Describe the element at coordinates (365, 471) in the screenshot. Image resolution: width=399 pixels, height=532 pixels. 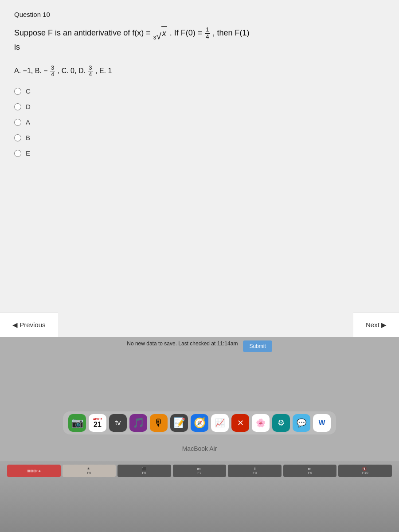
I see `fn-key-f10: 🔇F10` at that location.